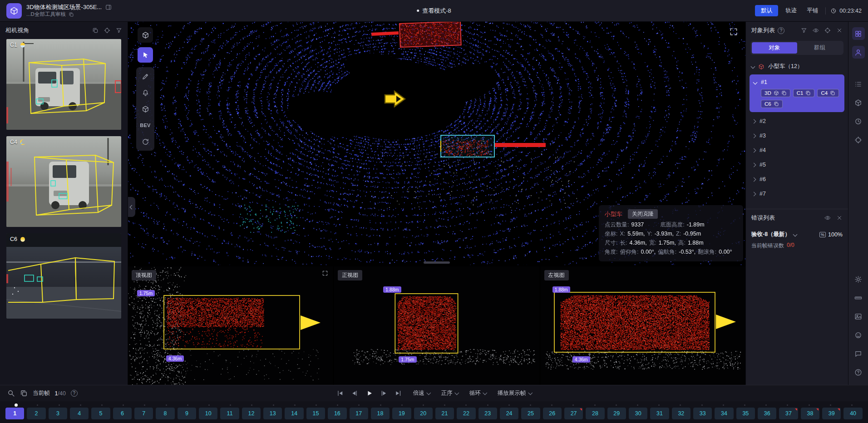 This screenshot has width=868, height=423. What do you see at coordinates (858, 121) in the screenshot?
I see `history-icon` at bounding box center [858, 121].